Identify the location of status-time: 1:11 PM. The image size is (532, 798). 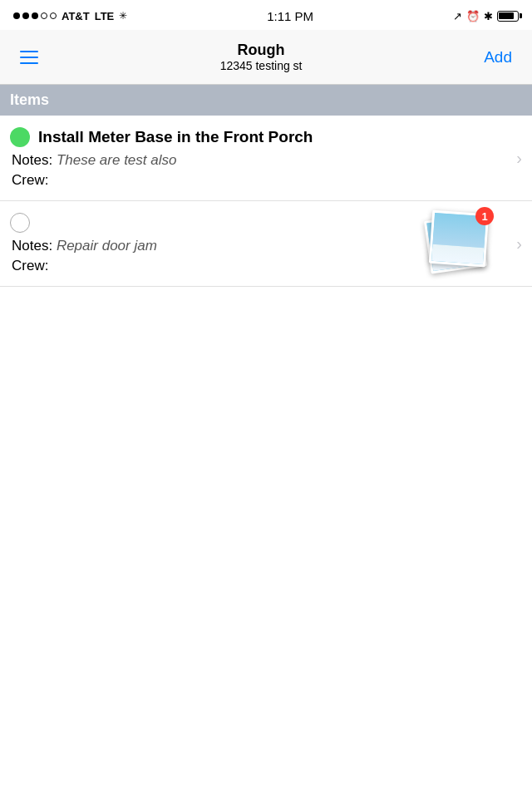
(290, 17).